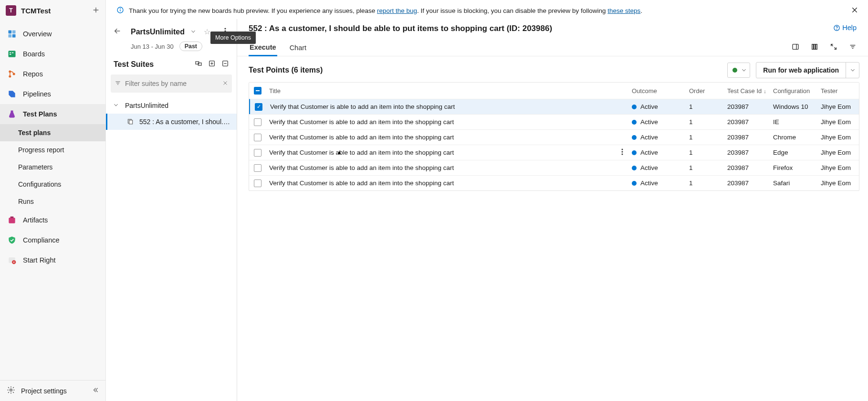  I want to click on nav-sub-progress: Progress report, so click(52, 150).